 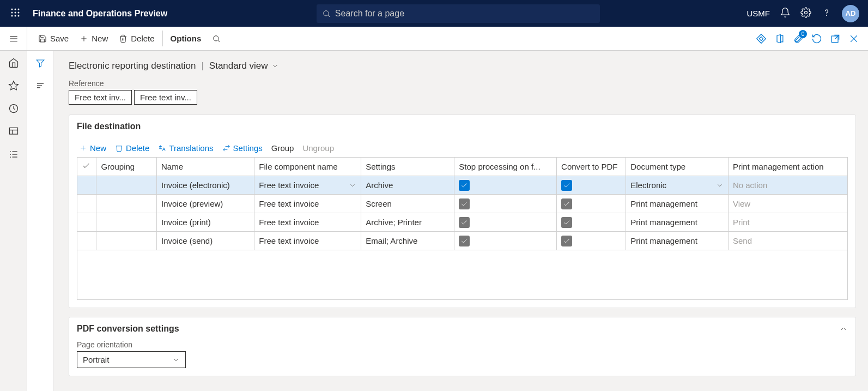 I want to click on refresh-icon, so click(x=817, y=39).